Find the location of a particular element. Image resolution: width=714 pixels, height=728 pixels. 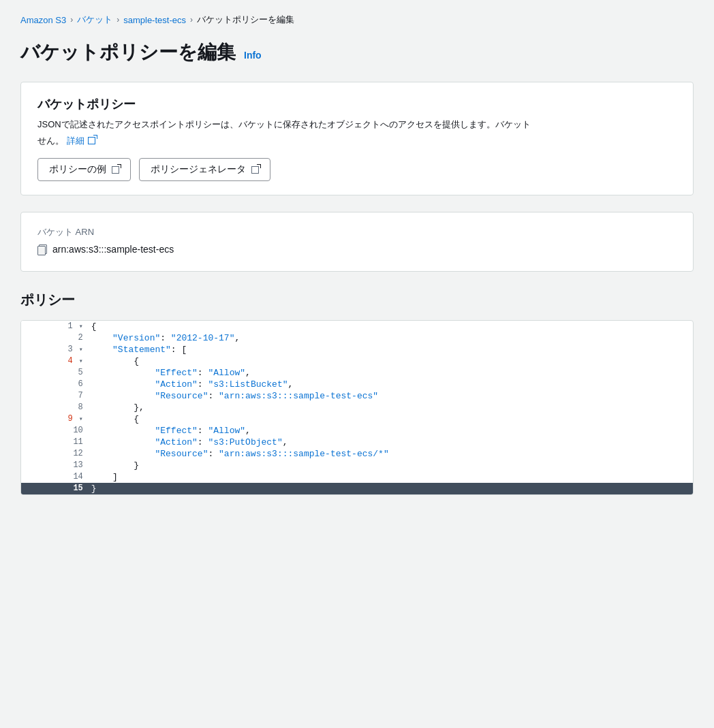

line-number-11: 11 is located at coordinates (55, 443).